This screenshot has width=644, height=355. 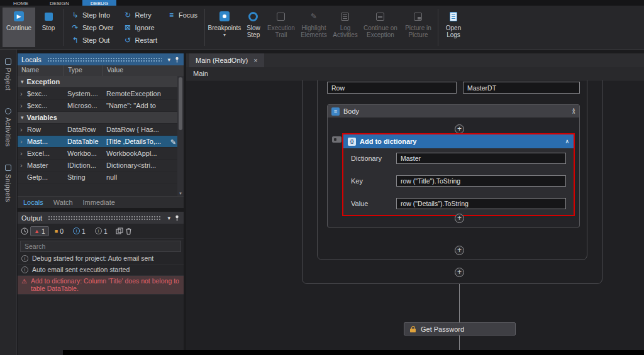 What do you see at coordinates (8, 132) in the screenshot?
I see `activities-label: Activities` at bounding box center [8, 132].